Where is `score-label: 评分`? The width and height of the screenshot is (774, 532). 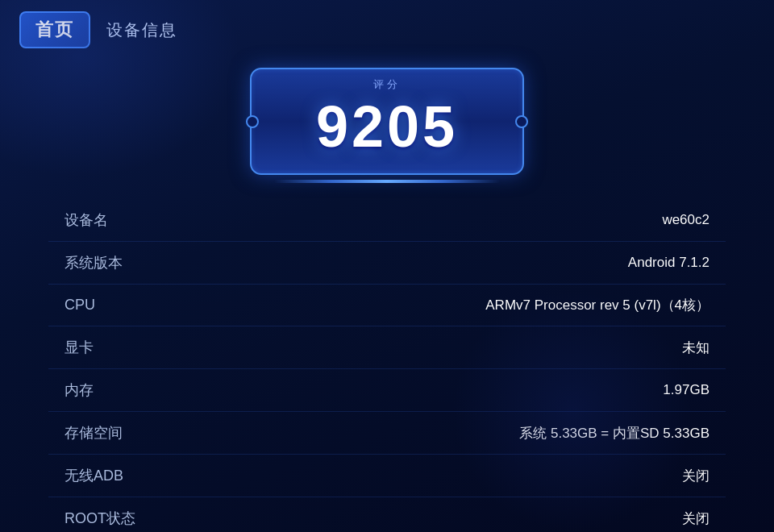
score-label: 评分 is located at coordinates (387, 85).